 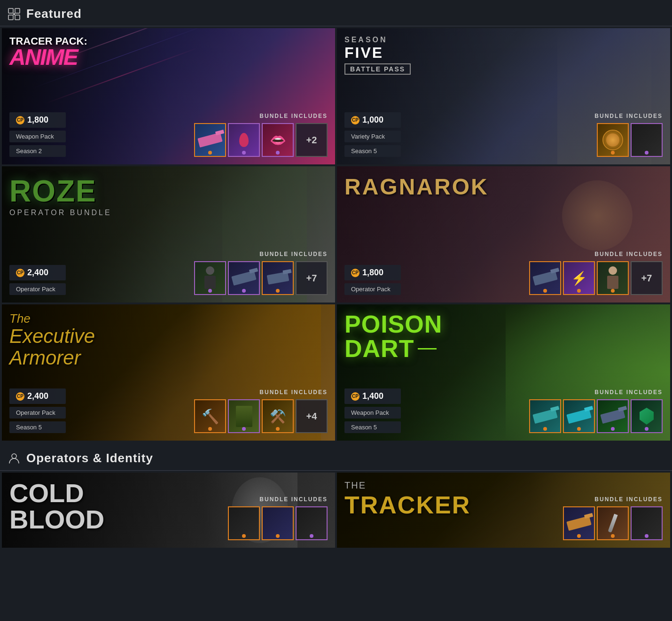 What do you see at coordinates (38, 134) in the screenshot?
I see `tracer-anime-meta: CP 1,800 Weapon Pack Season 2` at bounding box center [38, 134].